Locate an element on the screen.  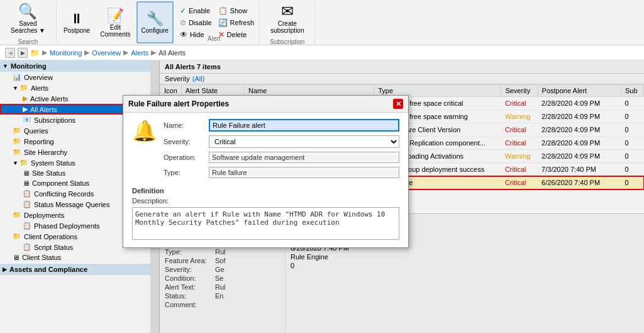
enable-label: Enable is located at coordinates (199, 11).